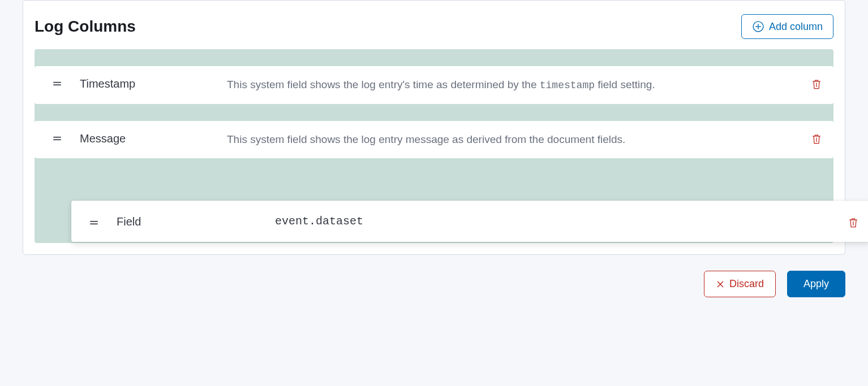 This screenshot has height=386, width=868. I want to click on column-name: Field, so click(190, 222).